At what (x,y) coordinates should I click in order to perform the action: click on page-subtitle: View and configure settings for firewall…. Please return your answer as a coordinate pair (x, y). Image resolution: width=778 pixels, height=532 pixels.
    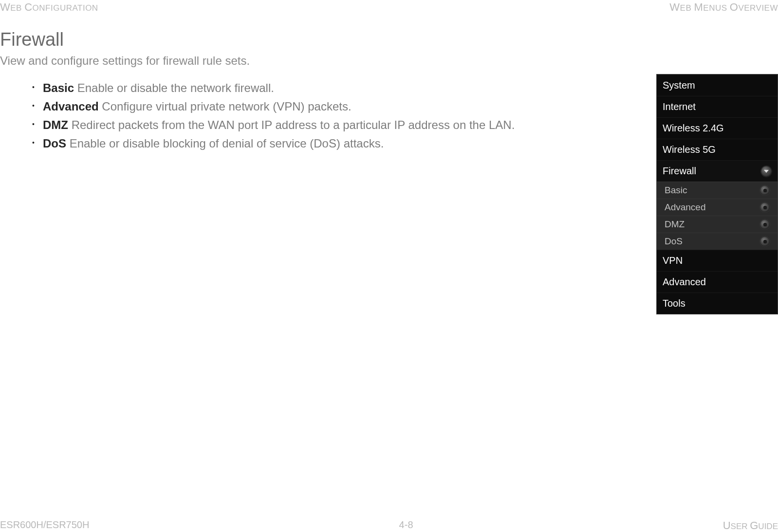
    Looking at the image, I should click on (389, 61).